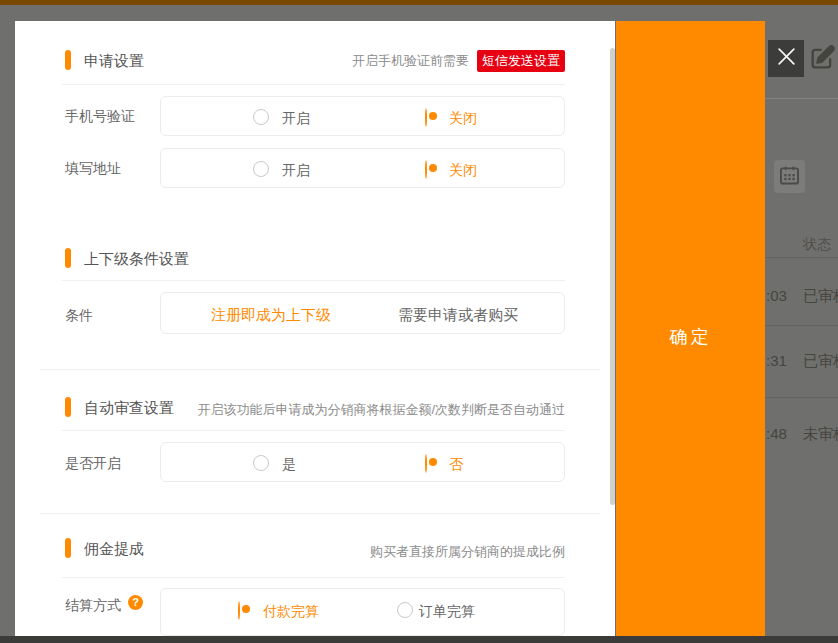 The image size is (838, 643). What do you see at coordinates (790, 177) in the screenshot?
I see `calendar-icon` at bounding box center [790, 177].